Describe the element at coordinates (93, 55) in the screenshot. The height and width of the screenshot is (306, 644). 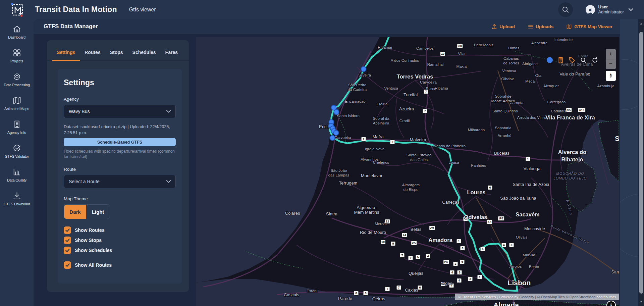
I see `tab-routes: Routes` at that location.